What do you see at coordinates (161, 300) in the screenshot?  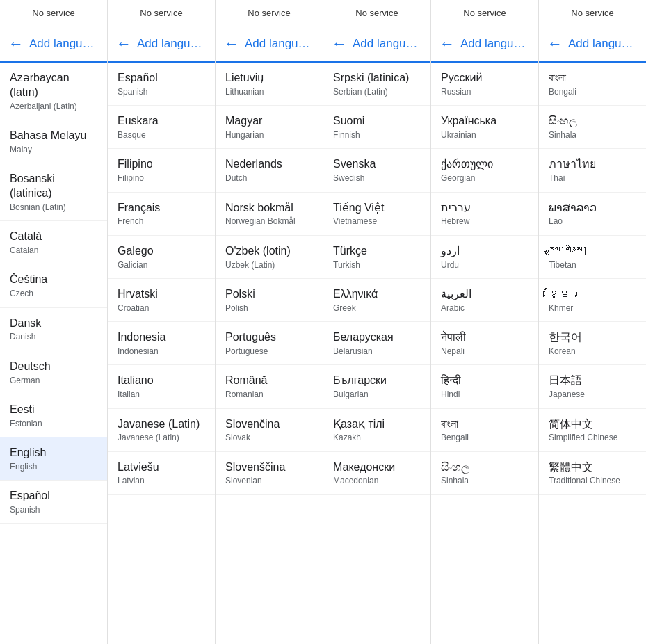 I see `list-item: HrvatskiCroatian` at bounding box center [161, 300].